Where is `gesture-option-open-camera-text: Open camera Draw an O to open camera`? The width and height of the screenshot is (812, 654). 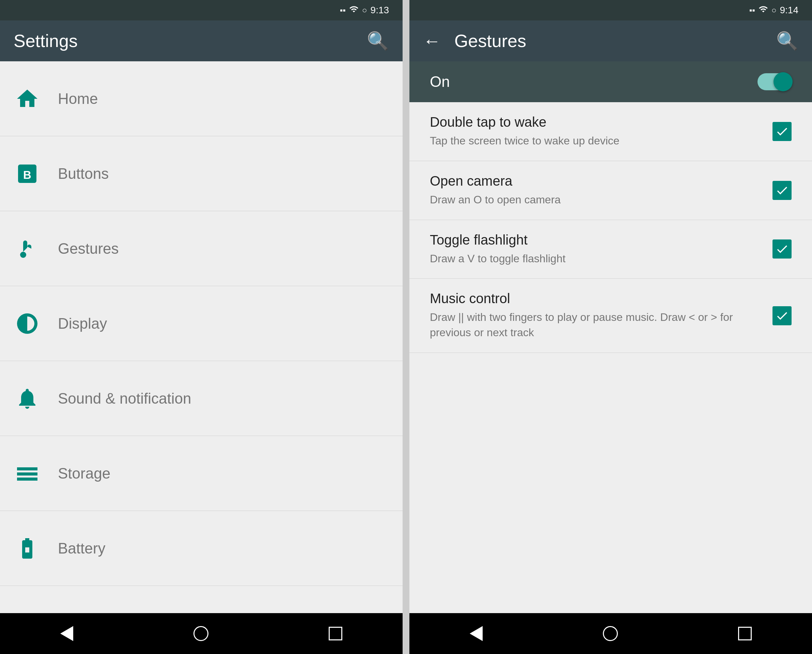
gesture-option-open-camera-text: Open camera Draw an O to open camera is located at coordinates (596, 191).